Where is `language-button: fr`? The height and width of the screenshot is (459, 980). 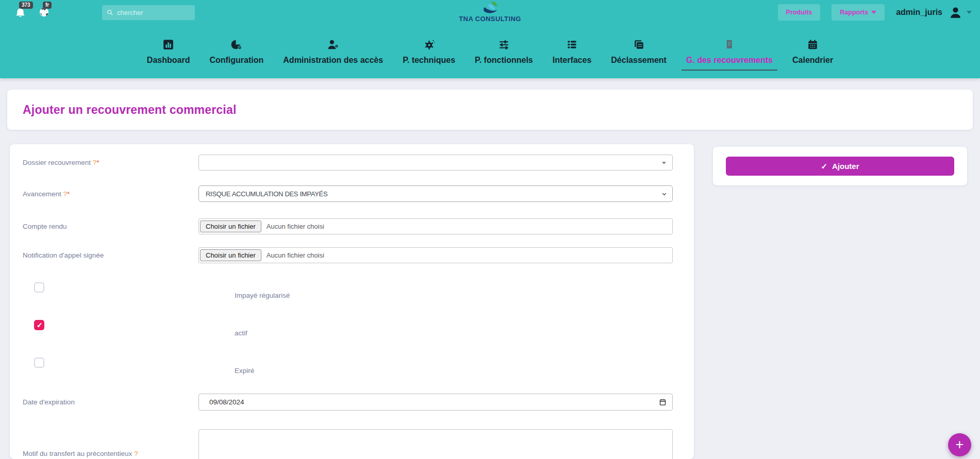 language-button: fr is located at coordinates (44, 12).